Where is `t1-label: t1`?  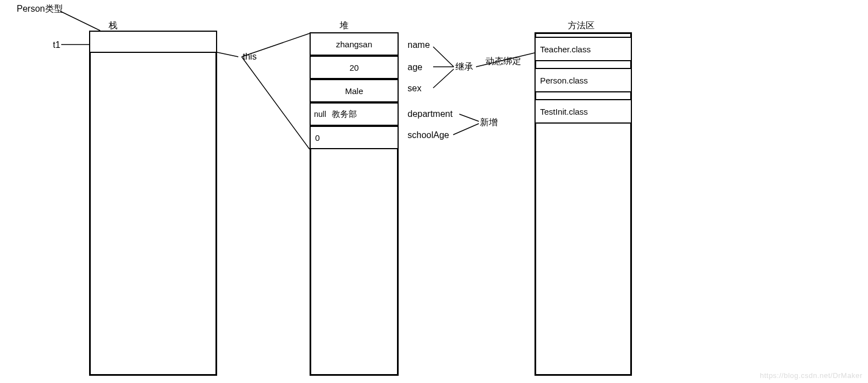
t1-label: t1 is located at coordinates (57, 45).